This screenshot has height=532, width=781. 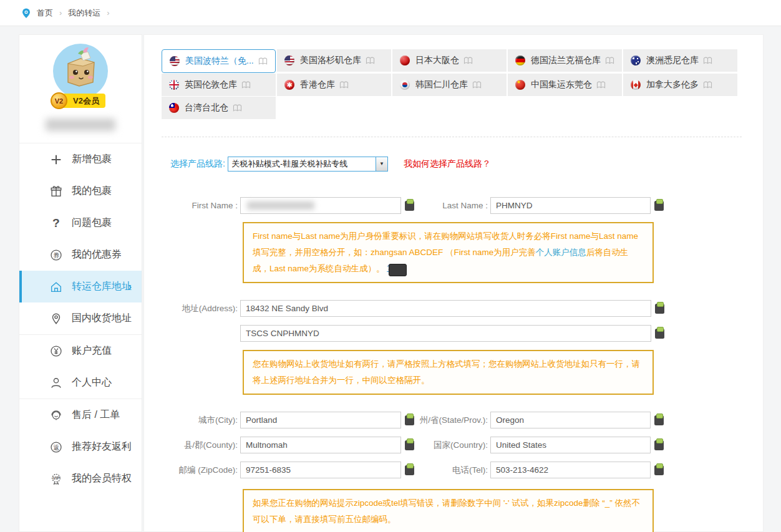 What do you see at coordinates (56, 447) in the screenshot?
I see `rebate-icon: 返` at bounding box center [56, 447].